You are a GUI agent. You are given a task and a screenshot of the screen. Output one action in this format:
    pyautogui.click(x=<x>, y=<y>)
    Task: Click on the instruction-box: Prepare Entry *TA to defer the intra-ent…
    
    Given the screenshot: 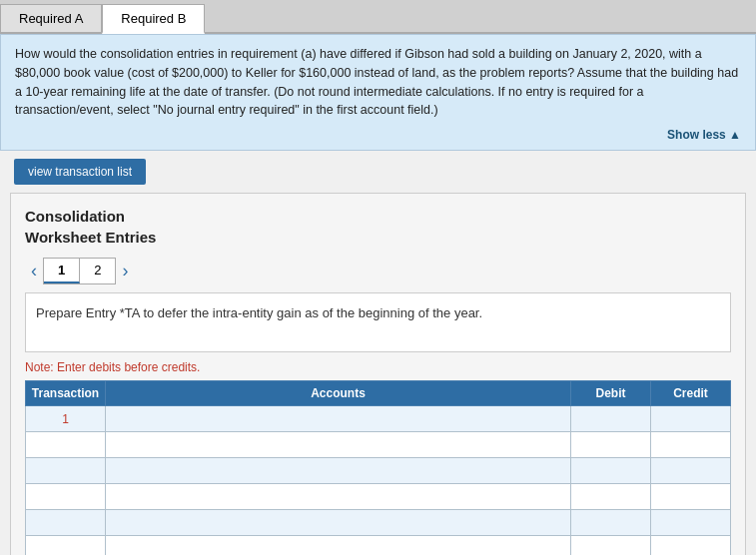 What is the action you would take?
    pyautogui.click(x=378, y=322)
    